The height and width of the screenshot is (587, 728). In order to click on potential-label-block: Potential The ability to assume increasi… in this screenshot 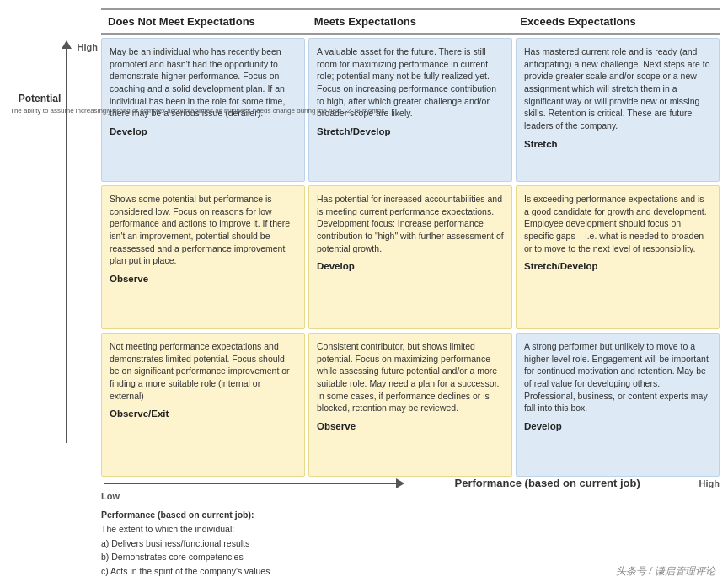, I will do `click(40, 104)`.